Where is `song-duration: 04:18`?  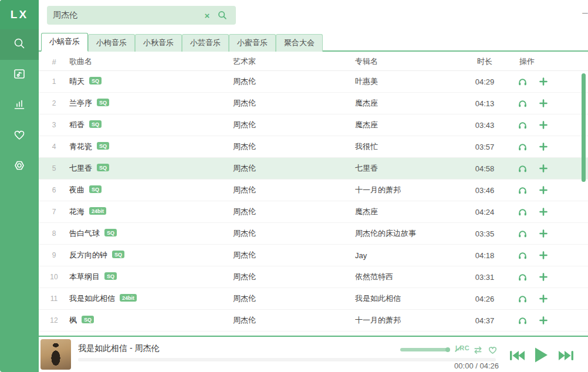 song-duration: 04:18 is located at coordinates (485, 256).